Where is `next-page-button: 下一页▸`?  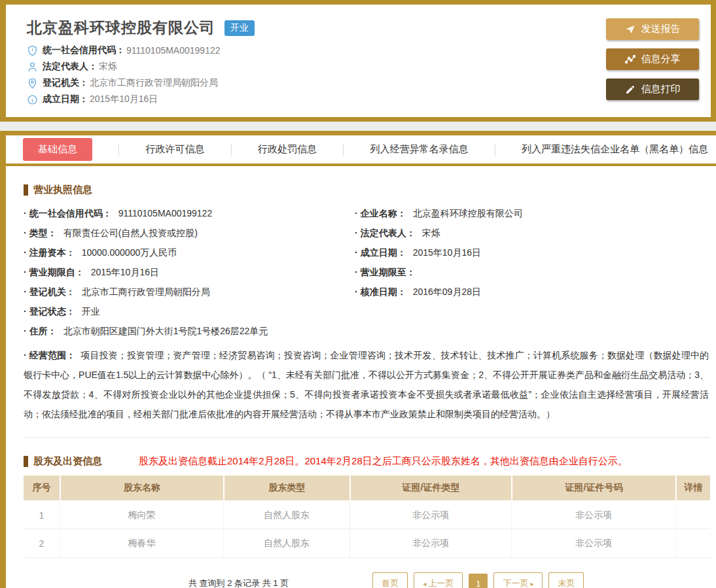
next-page-button: 下一页▸ is located at coordinates (518, 580).